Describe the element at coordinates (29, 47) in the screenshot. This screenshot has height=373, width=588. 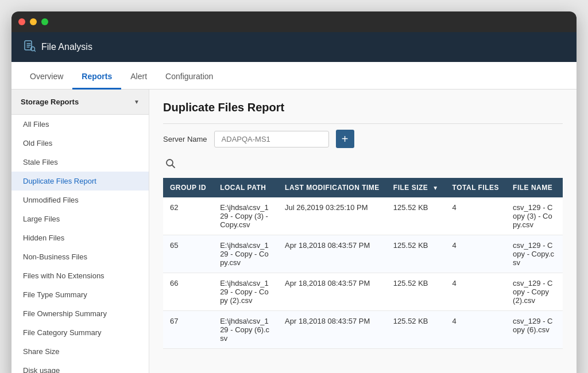
I see `file-analysis-icon` at that location.